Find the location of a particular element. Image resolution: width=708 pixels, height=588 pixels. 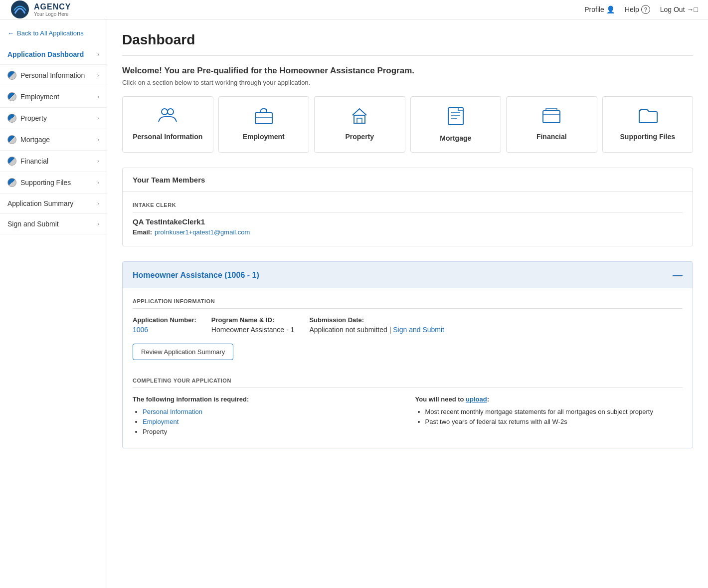

sidebar-item-supporting: Supporting Files › is located at coordinates (53, 183).